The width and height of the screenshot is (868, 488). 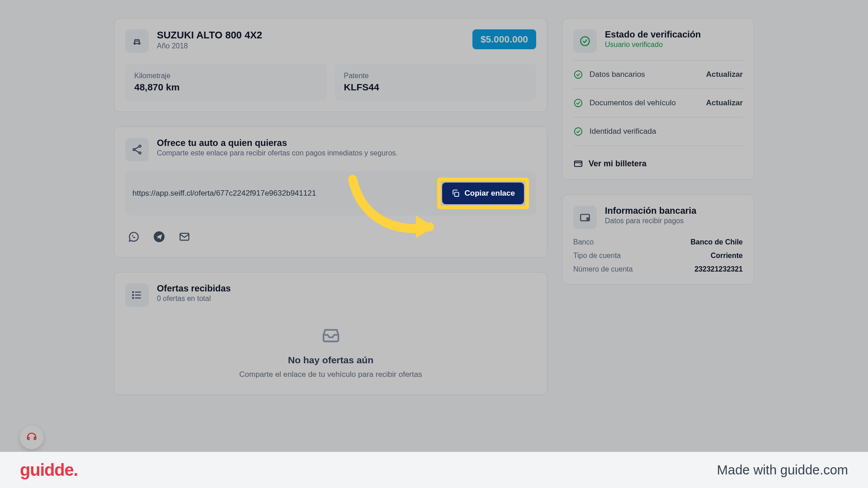 I want to click on highlight-annotation: Copiar enlace, so click(x=483, y=193).